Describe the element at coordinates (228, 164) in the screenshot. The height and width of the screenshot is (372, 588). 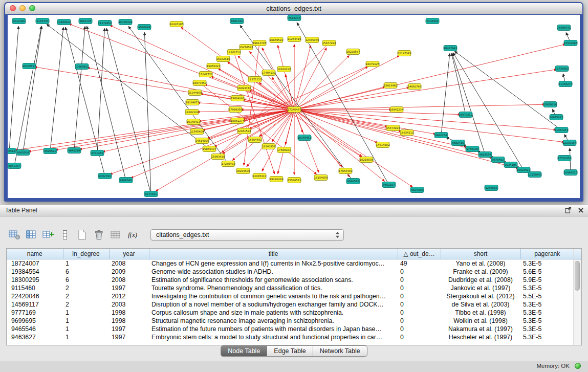
I see `graph-node: 17280493` at that location.